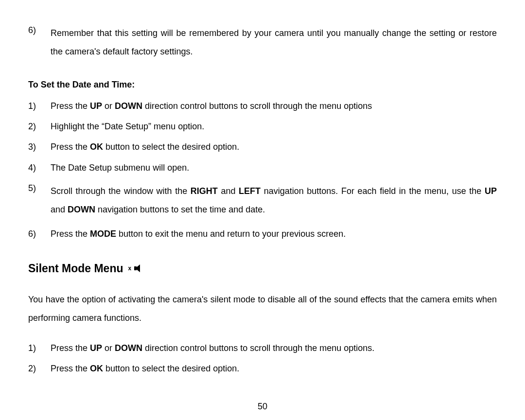  Describe the element at coordinates (250, 191) in the screenshot. I see `bold-left: LEFT` at that location.